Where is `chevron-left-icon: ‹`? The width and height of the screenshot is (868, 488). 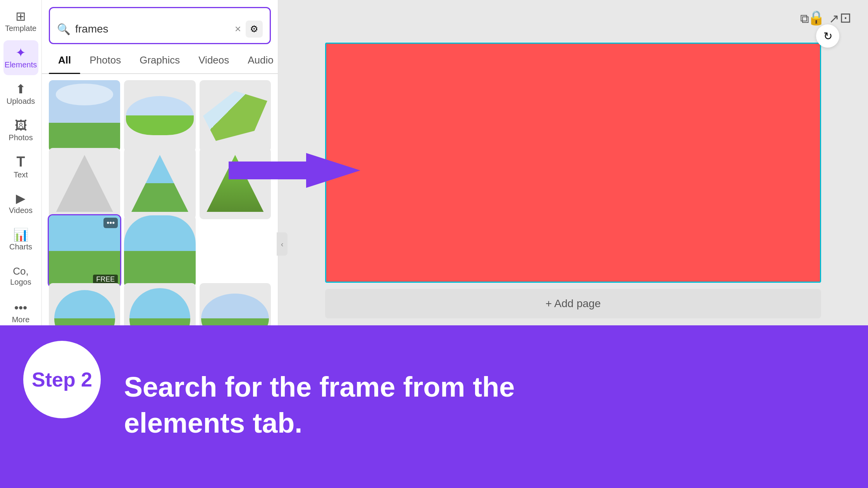 chevron-left-icon: ‹ is located at coordinates (282, 244).